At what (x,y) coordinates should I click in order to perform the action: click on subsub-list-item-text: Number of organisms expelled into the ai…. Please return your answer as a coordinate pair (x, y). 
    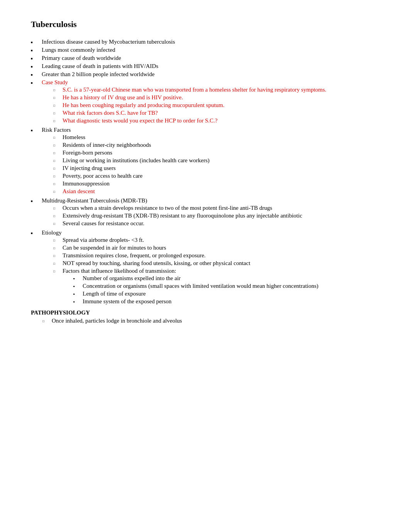
    Looking at the image, I should click on (132, 278).